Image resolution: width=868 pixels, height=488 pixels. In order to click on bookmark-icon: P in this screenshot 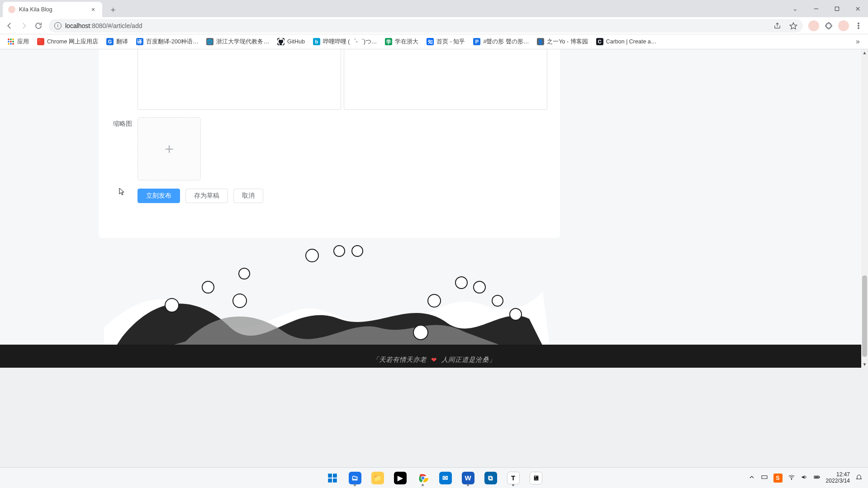, I will do `click(477, 42)`.